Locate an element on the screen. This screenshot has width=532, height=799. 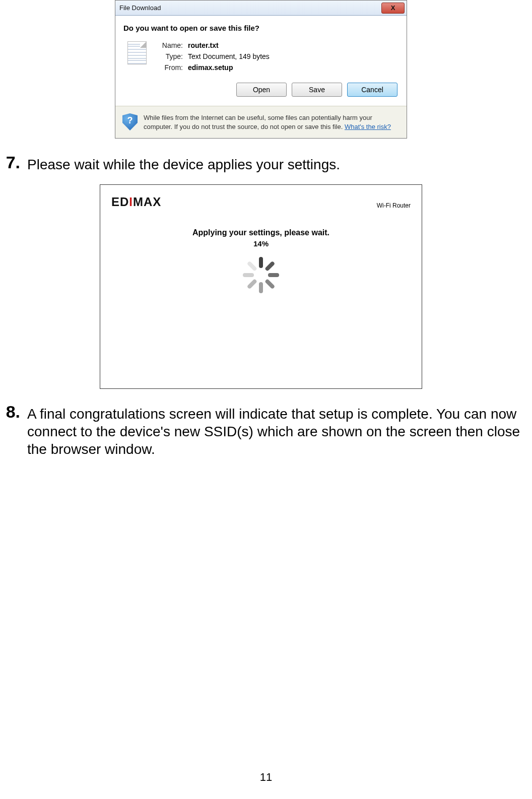
edimax-logo: EDIMAX is located at coordinates (136, 202).